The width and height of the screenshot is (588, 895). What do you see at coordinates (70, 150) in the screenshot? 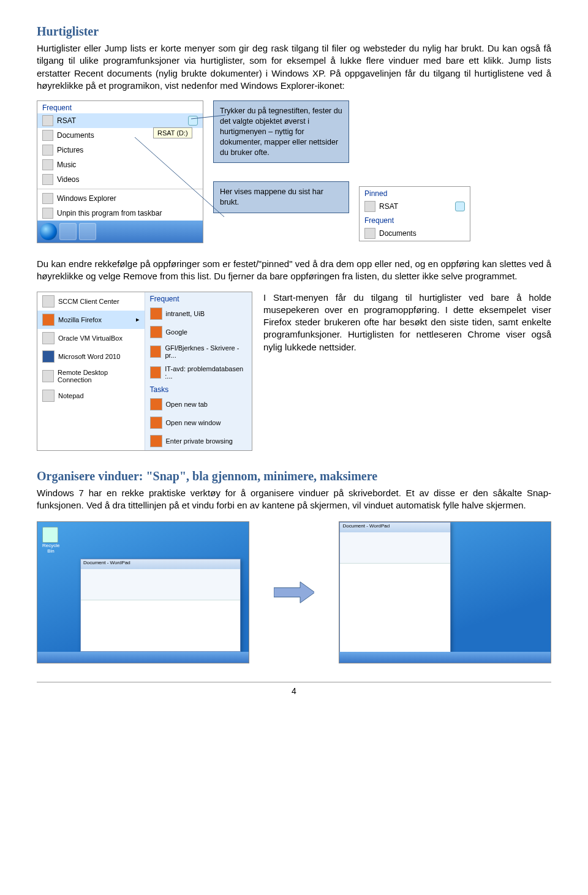
I see `label: Pictures` at bounding box center [70, 150].